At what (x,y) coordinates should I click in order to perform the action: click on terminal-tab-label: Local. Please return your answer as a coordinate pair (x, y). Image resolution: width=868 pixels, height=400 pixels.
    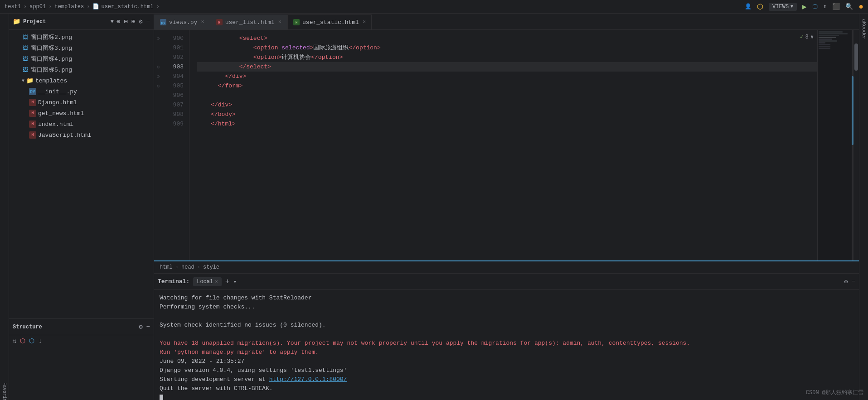
    Looking at the image, I should click on (205, 282).